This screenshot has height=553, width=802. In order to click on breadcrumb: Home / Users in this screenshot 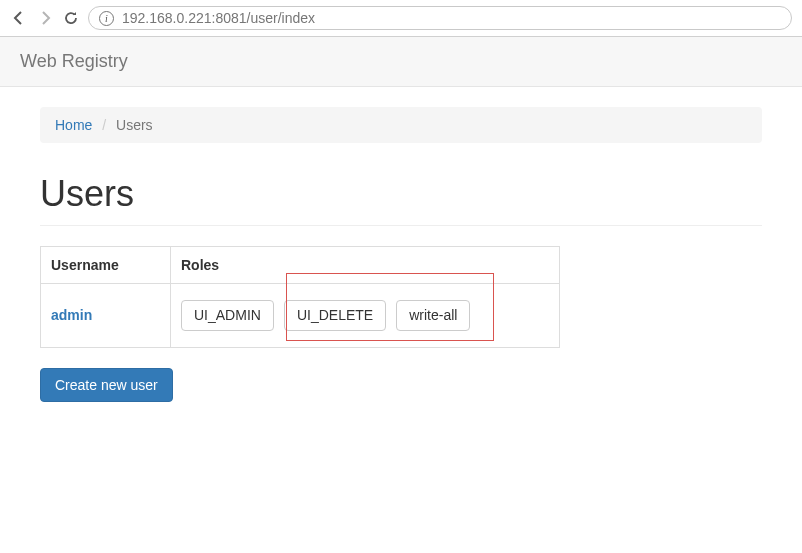, I will do `click(401, 125)`.